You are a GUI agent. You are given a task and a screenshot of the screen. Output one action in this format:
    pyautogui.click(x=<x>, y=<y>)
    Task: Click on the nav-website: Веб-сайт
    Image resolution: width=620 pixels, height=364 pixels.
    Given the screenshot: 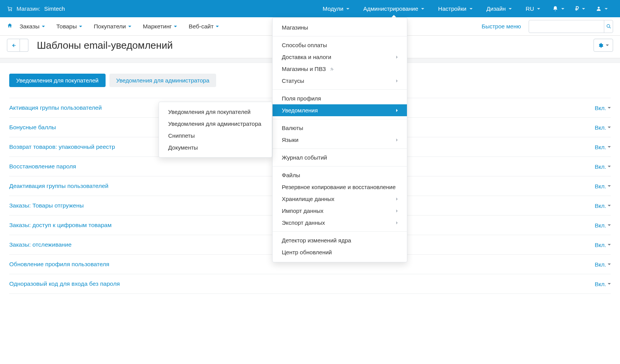 What is the action you would take?
    pyautogui.click(x=203, y=26)
    